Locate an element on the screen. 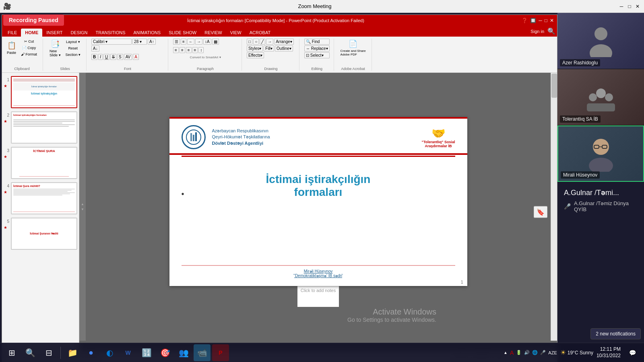  bookmark-btn: 🔖 is located at coordinates (541, 212).